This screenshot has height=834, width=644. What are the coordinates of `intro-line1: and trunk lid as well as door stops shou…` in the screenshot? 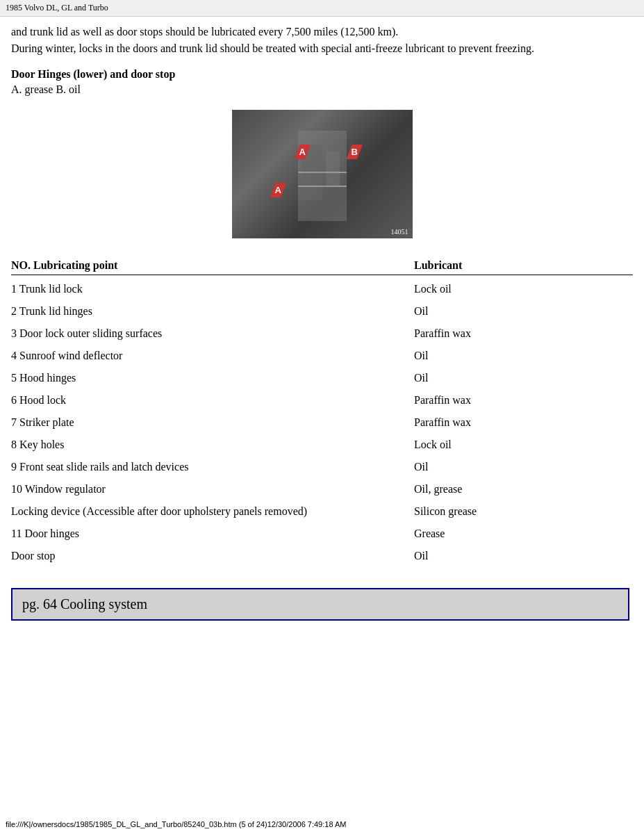 It's located at (322, 32).